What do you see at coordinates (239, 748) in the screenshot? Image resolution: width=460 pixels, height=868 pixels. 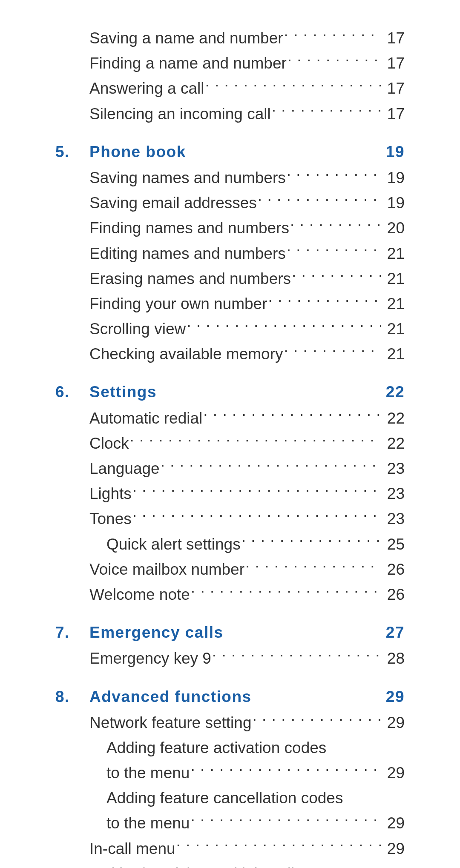 I see `toc-subentry: Adding feature activation codes` at bounding box center [239, 748].